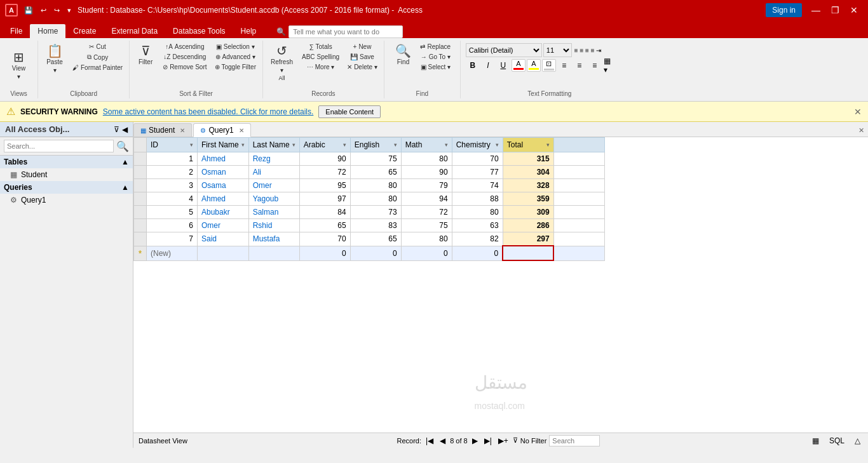 This screenshot has width=868, height=463. Describe the element at coordinates (475, 441) in the screenshot. I see `next-record-btn: ▶` at that location.